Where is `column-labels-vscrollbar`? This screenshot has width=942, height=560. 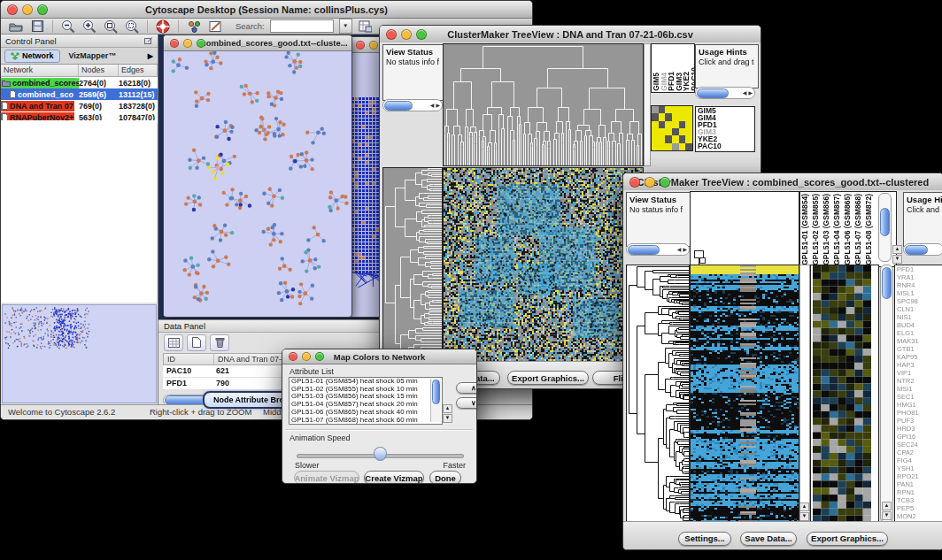 column-labels-vscrollbar is located at coordinates (885, 227).